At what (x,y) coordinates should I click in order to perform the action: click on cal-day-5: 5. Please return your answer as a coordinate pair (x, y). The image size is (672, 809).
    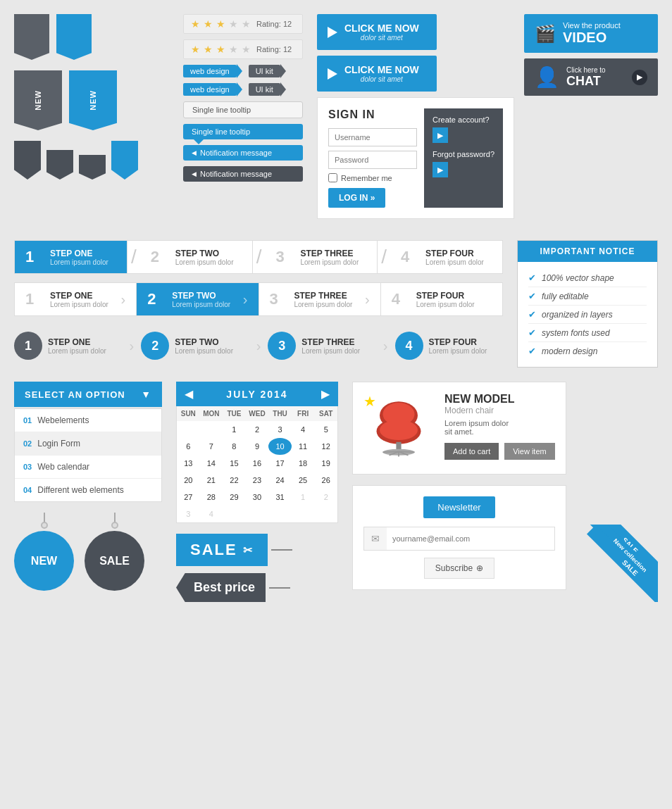
    Looking at the image, I should click on (325, 429).